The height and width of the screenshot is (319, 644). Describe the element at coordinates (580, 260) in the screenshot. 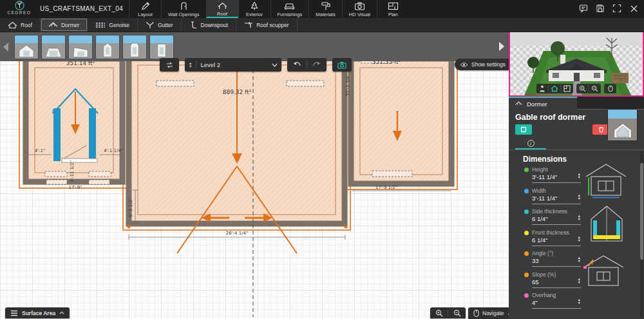

I see `angle-stepper: ▲▼` at that location.